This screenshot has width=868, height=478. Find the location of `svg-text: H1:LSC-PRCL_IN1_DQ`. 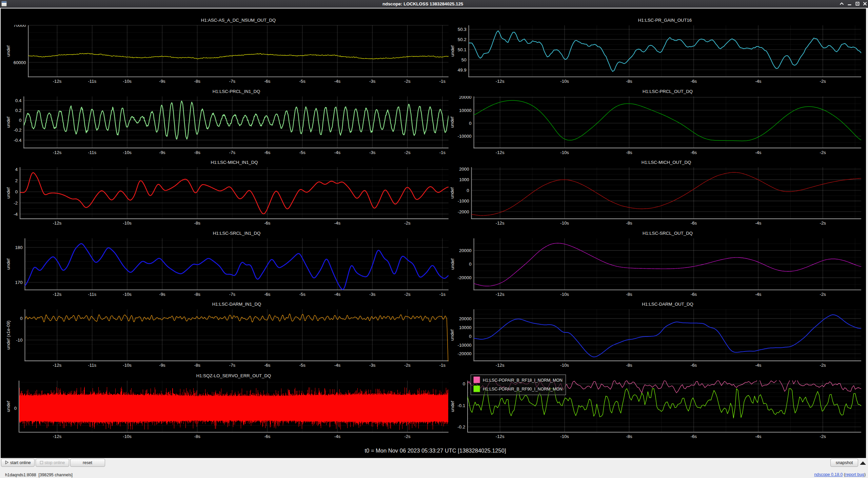

svg-text: H1:LSC-PRCL_IN1_DQ is located at coordinates (237, 92).